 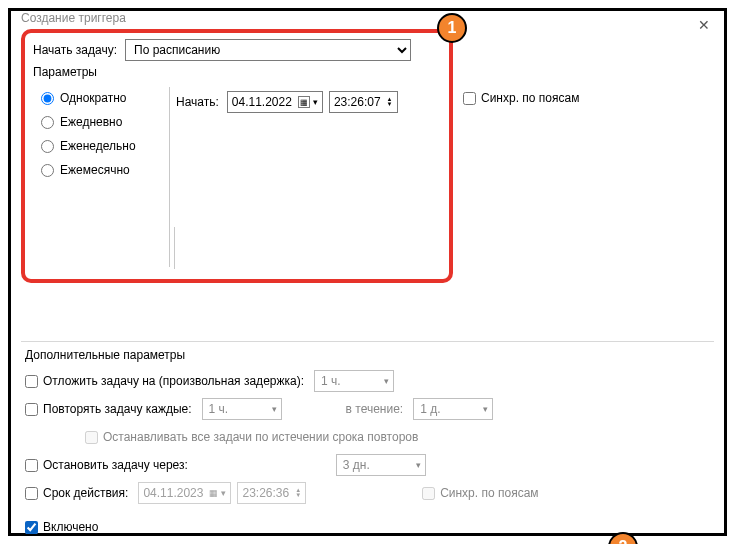 I want to click on stop-after-combo: 3 дн.▾, so click(x=381, y=465).